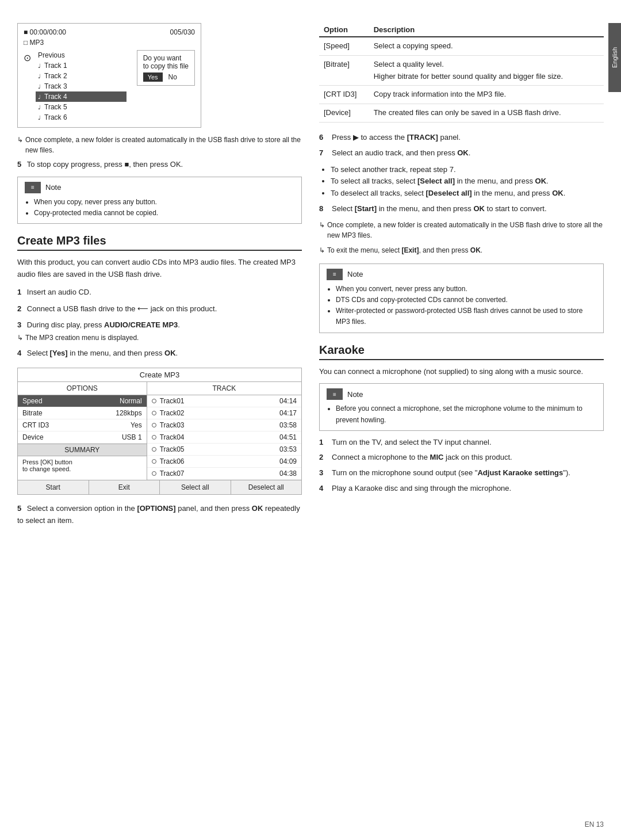 This screenshot has height=840, width=621. I want to click on right-step-7: 7 Select an audio track, and then press …, so click(461, 174).